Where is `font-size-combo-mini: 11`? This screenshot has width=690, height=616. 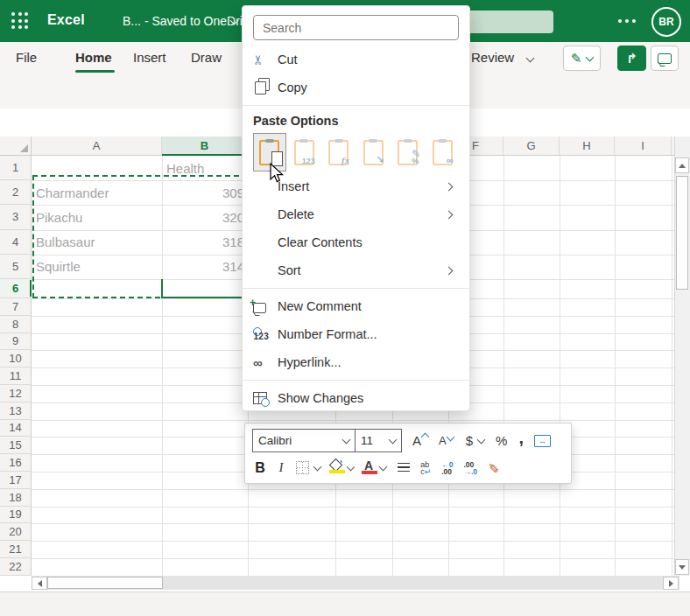
font-size-combo-mini: 11 is located at coordinates (378, 441).